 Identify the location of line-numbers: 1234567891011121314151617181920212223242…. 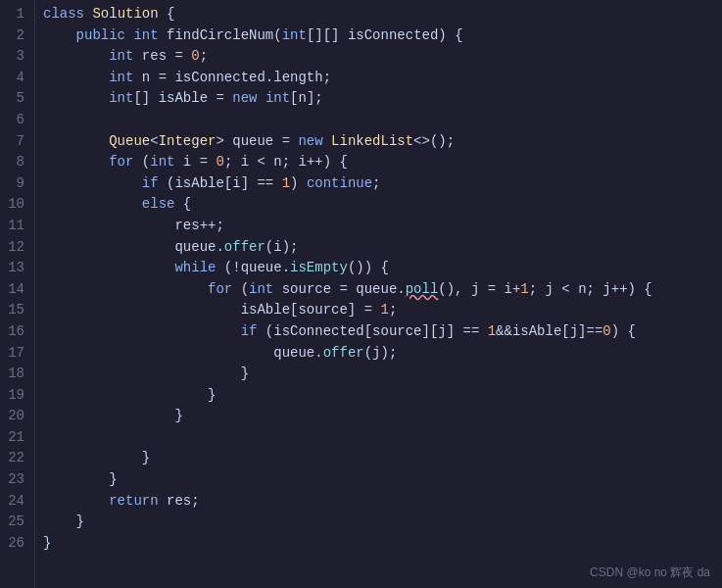
(18, 294).